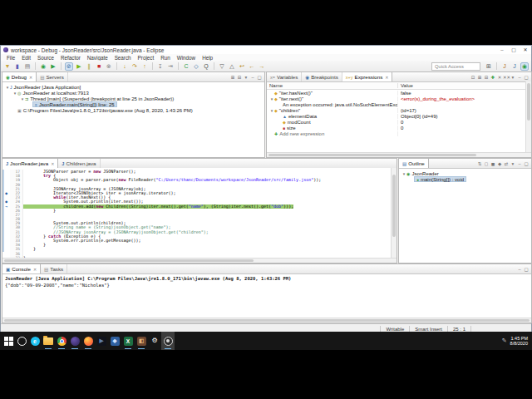  I want to click on menu-run: Run, so click(165, 58).